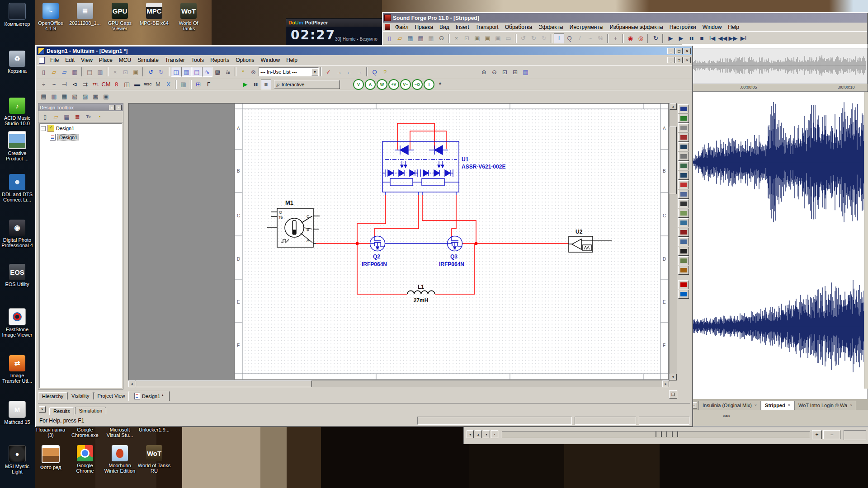  Describe the element at coordinates (671, 38) in the screenshot. I see `sf-play-all-button: ▶` at that location.